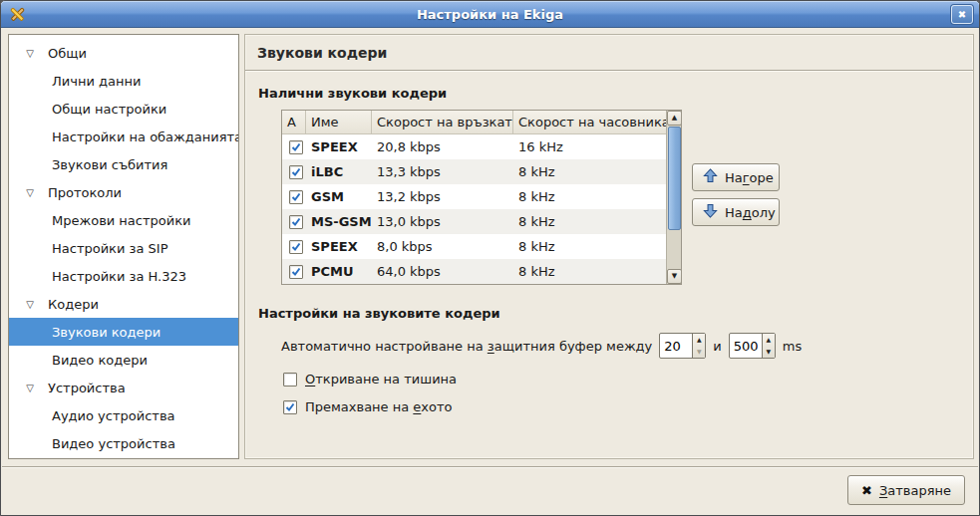  Describe the element at coordinates (381, 379) in the screenshot. I see `silence-detection-label: Откриване на тишина` at that location.